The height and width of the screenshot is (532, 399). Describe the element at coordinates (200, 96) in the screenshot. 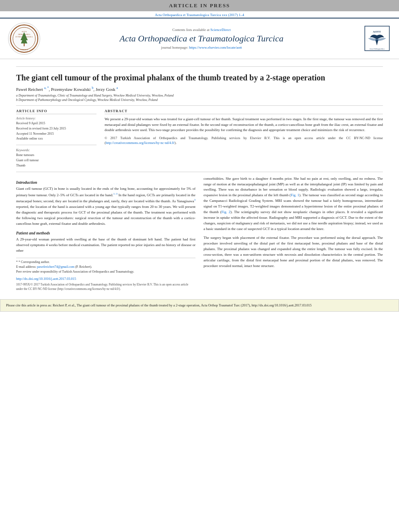

I see `affiliation-a: a Department of Traumatology, Clinic of …` at that location.